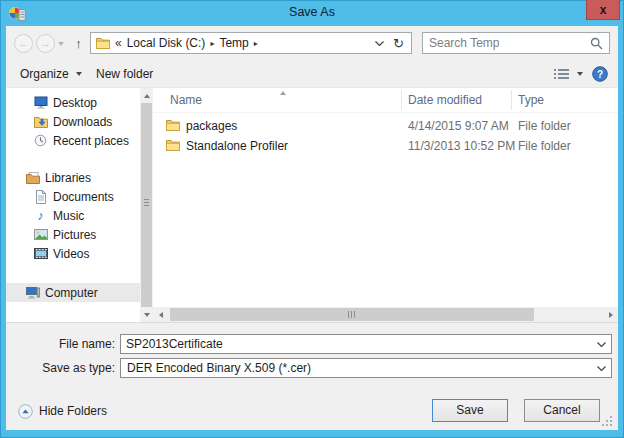  Describe the element at coordinates (82, 122) in the screenshot. I see `sidebar-item-label: Downloads` at that location.